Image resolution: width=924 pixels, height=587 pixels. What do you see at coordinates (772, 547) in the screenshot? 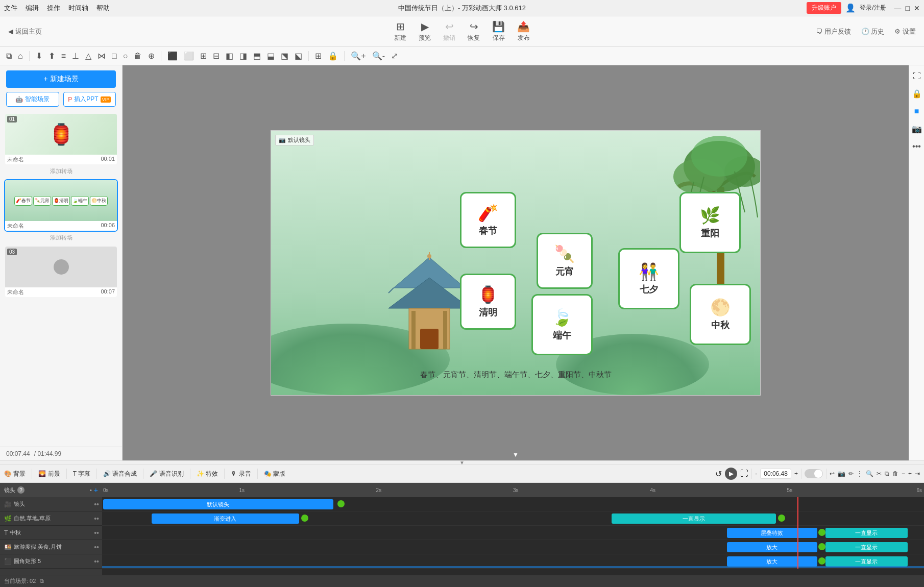
I see `food-block-zoom: 放大` at bounding box center [772, 547].